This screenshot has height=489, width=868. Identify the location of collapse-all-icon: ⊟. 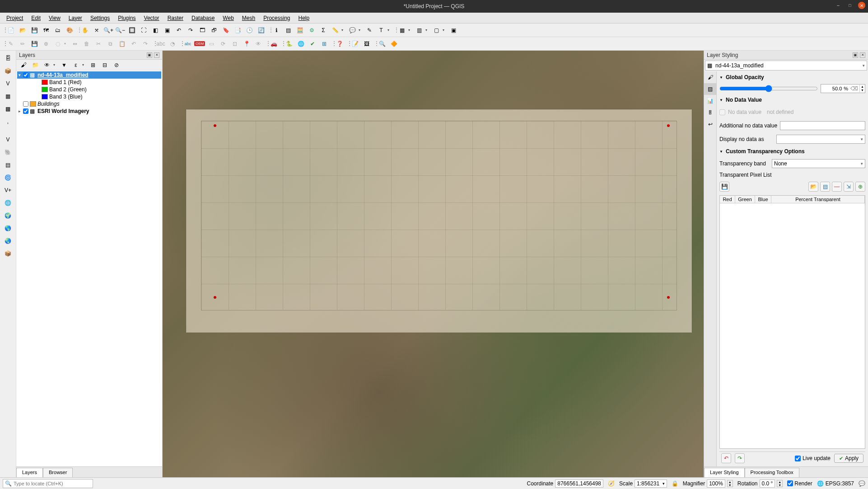
(105, 65).